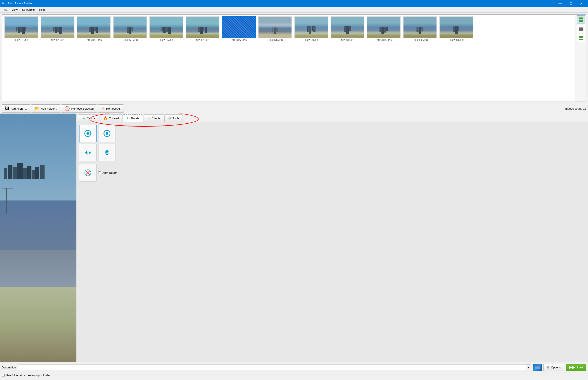  What do you see at coordinates (67, 109) in the screenshot?
I see `remove-selected-icon: 🚫` at bounding box center [67, 109].